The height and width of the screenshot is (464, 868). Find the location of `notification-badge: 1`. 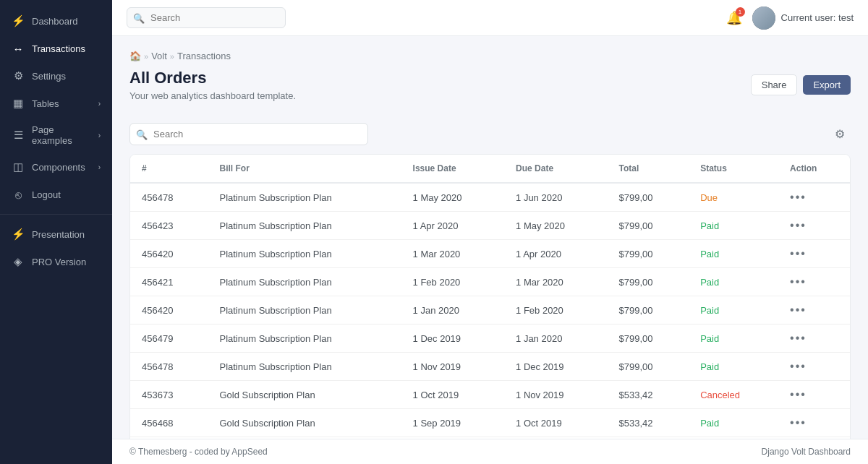

notification-badge: 1 is located at coordinates (741, 12).